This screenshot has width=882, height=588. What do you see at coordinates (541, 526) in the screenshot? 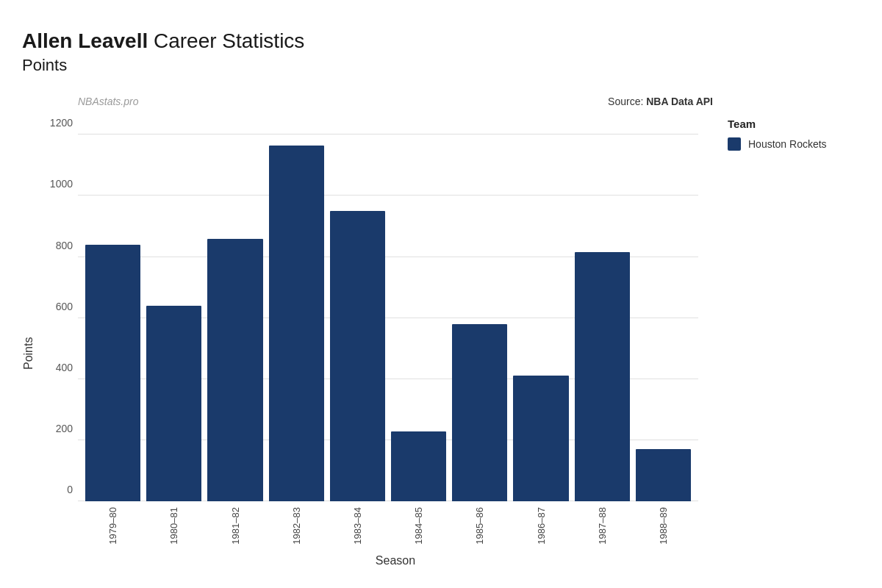
I see `x-label: 1986–87` at bounding box center [541, 526].